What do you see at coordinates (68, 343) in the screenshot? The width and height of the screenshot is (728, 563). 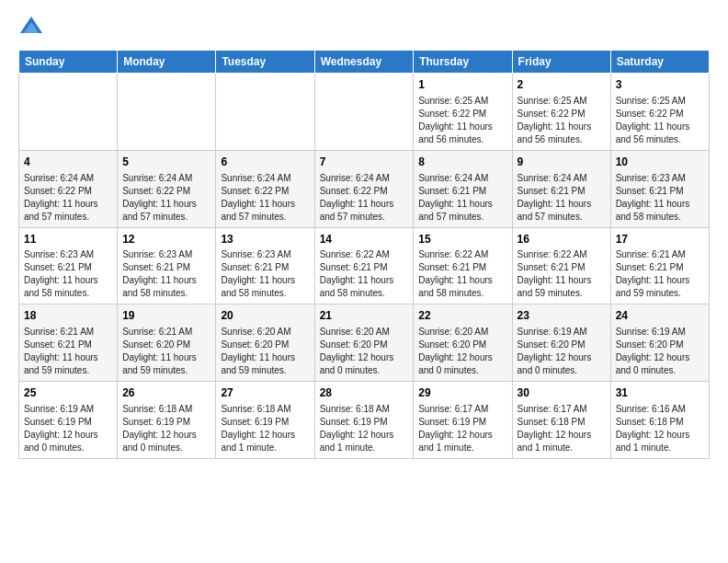 I see `calendar-cell: 18Sunrise: 6:21 AM Sunset: 6:21 PM Dayli…` at bounding box center [68, 343].